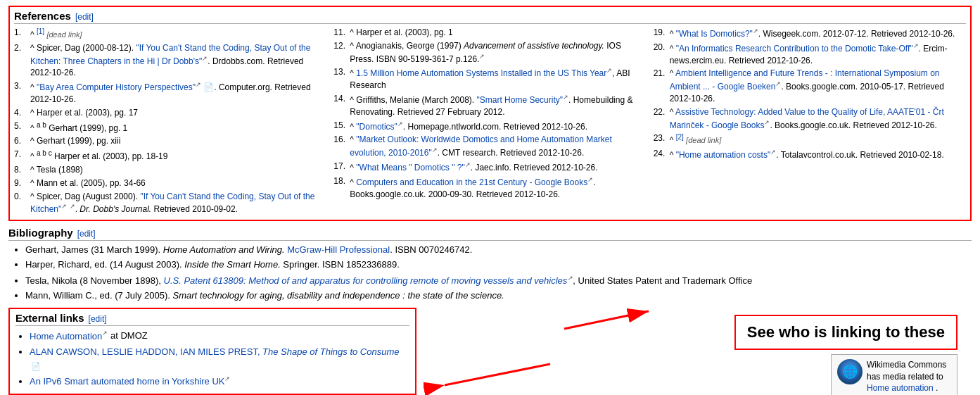 The image size is (980, 395). What do you see at coordinates (170, 61) in the screenshot?
I see `ref-2: 2. ^ Spicer, Dag (2000-08-12). "If You C…` at bounding box center [170, 61].